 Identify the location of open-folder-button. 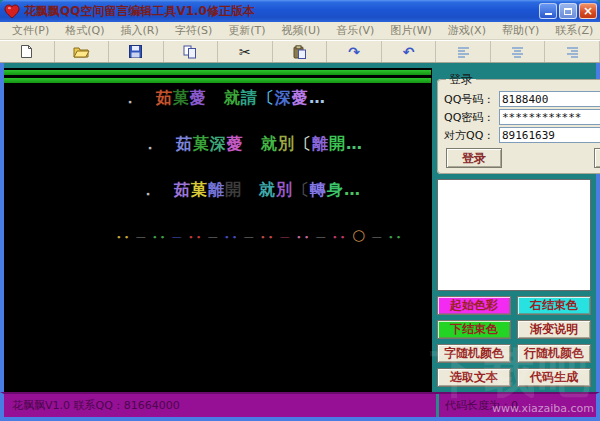
(82, 52).